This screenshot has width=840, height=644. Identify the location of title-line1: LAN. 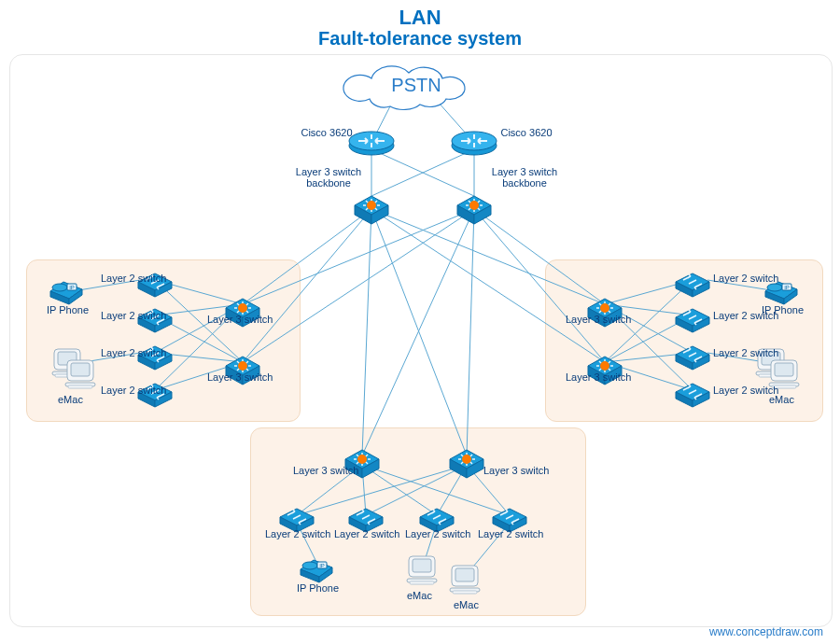
(420, 18).